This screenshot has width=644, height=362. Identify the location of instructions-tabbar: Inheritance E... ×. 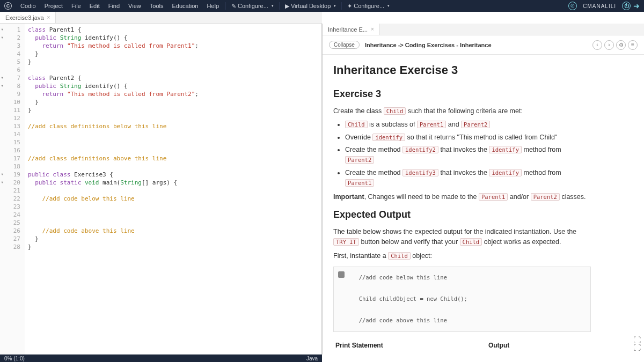
(483, 29).